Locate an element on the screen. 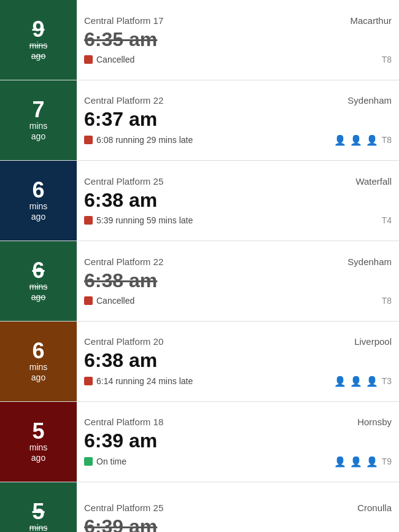  status-left: On time is located at coordinates (106, 461).